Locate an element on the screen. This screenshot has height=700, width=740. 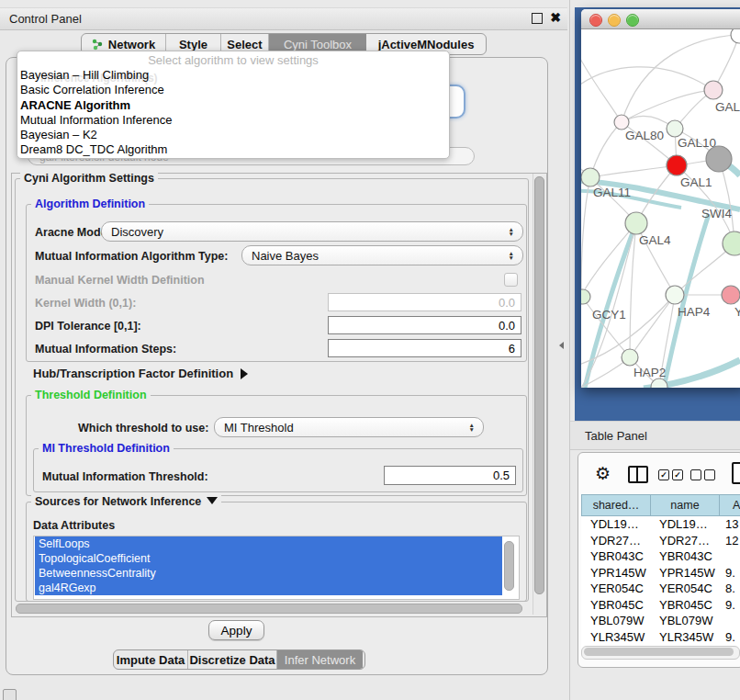
dpi-tolerance-field: 0.0 is located at coordinates (424, 325).